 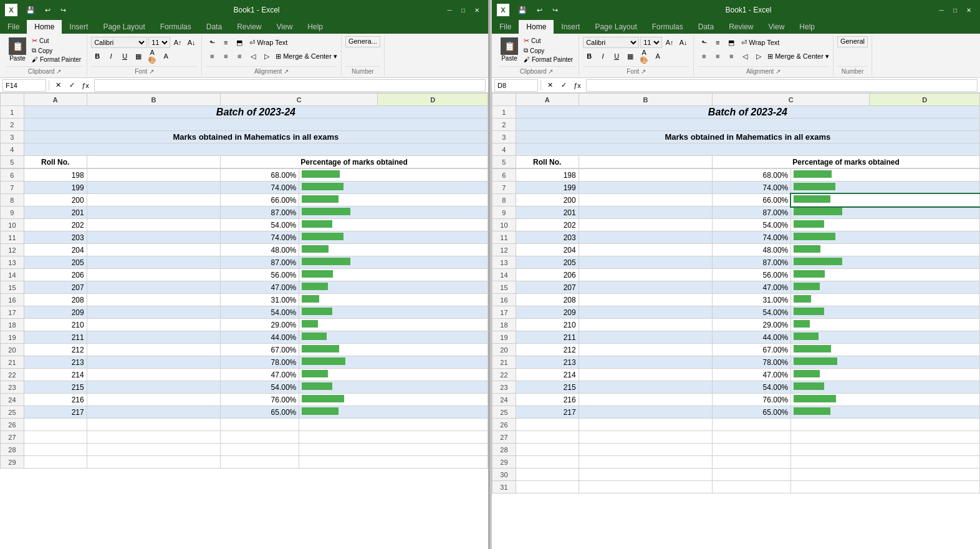 I want to click on align-top-right-right: ⬒, so click(x=731, y=42).